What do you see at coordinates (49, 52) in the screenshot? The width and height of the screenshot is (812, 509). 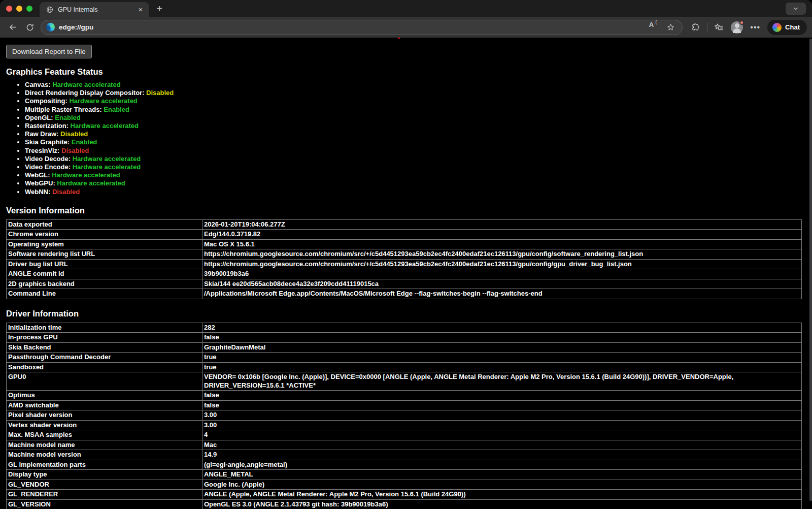 I see `download-report-button: Download Report to File` at bounding box center [49, 52].